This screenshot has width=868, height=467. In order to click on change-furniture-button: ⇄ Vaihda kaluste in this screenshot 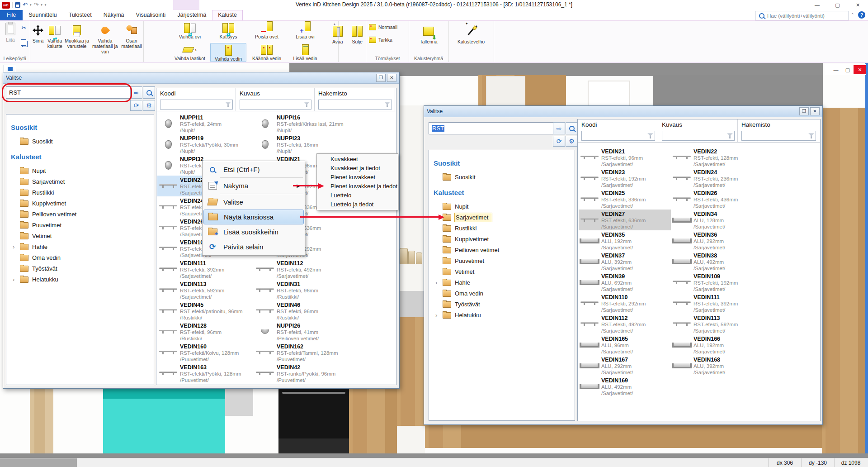, I will do `click(55, 42)`.